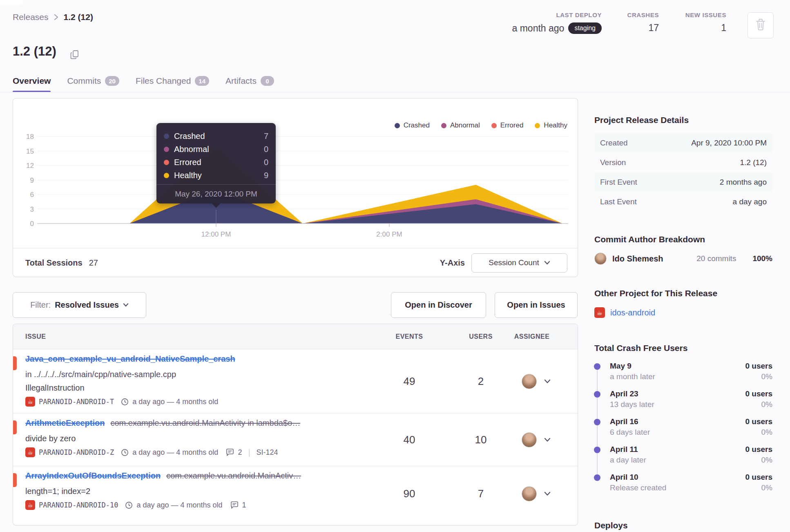 The height and width of the screenshot is (532, 790). Describe the element at coordinates (31, 17) in the screenshot. I see `breadcrumb-releases-link: Releases` at that location.